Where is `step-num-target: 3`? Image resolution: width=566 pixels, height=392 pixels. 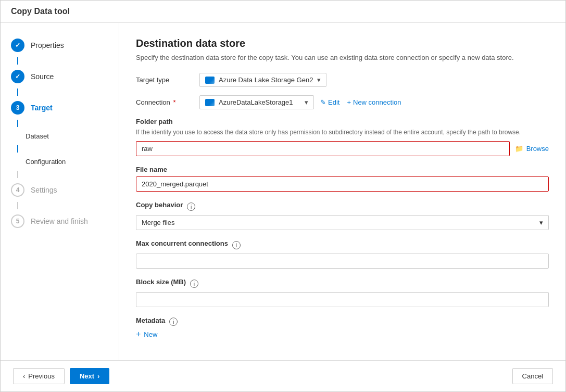
step-num-target: 3 is located at coordinates (18, 108).